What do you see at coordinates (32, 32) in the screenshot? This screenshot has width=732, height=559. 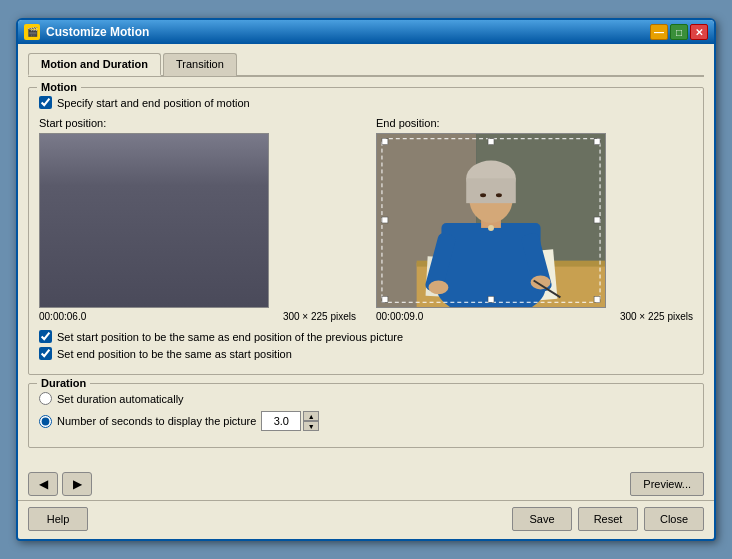 I see `window-icon: 🎬` at bounding box center [32, 32].